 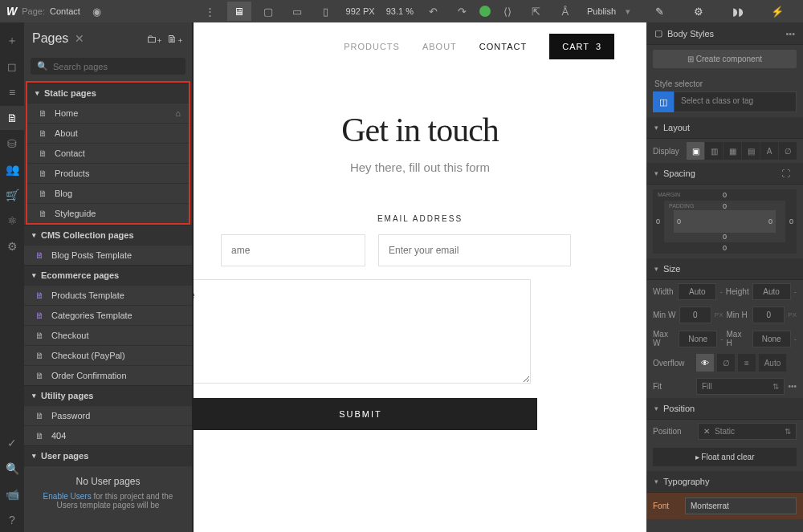 I want to click on spacing-box-model: MARGIN PADDING 0 0 0 0 0 0 0 0, so click(x=724, y=221).